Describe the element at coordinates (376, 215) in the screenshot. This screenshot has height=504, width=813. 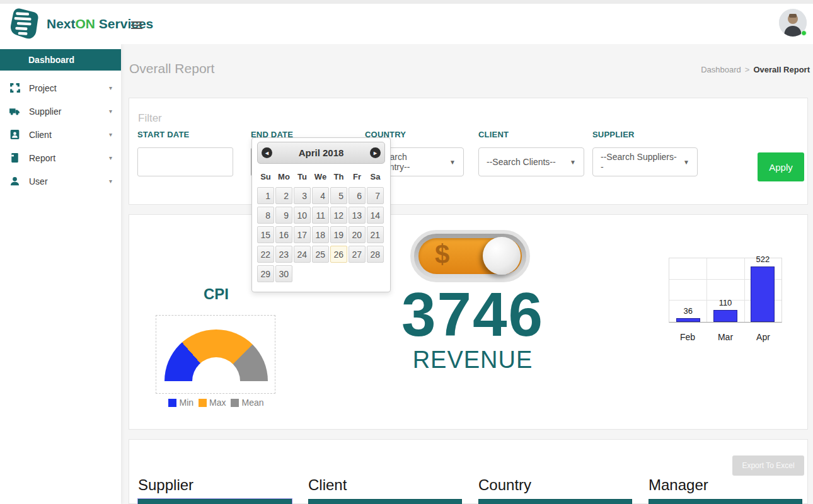
I see `calendar-day-14: 14` at that location.